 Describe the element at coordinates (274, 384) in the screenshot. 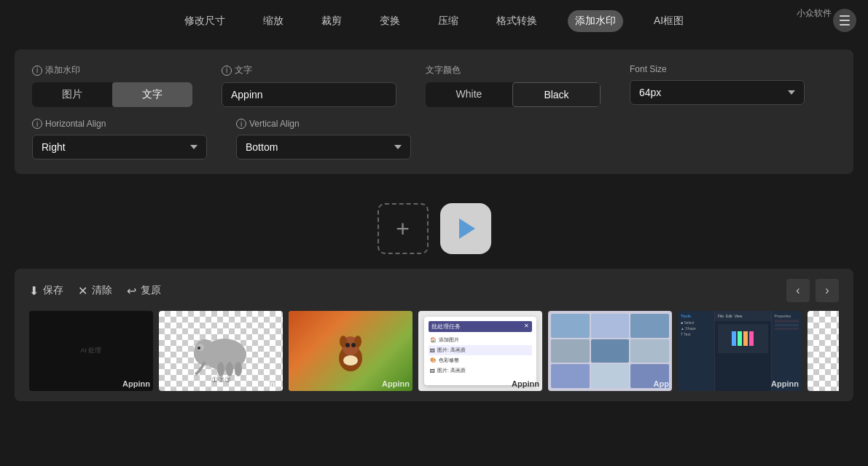

I see `thumb-1-watermark: inn` at that location.